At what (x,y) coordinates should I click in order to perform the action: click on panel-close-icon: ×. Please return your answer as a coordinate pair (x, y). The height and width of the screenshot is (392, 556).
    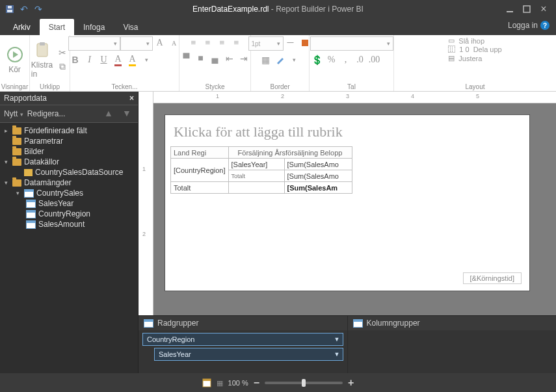
    Looking at the image, I should click on (131, 98).